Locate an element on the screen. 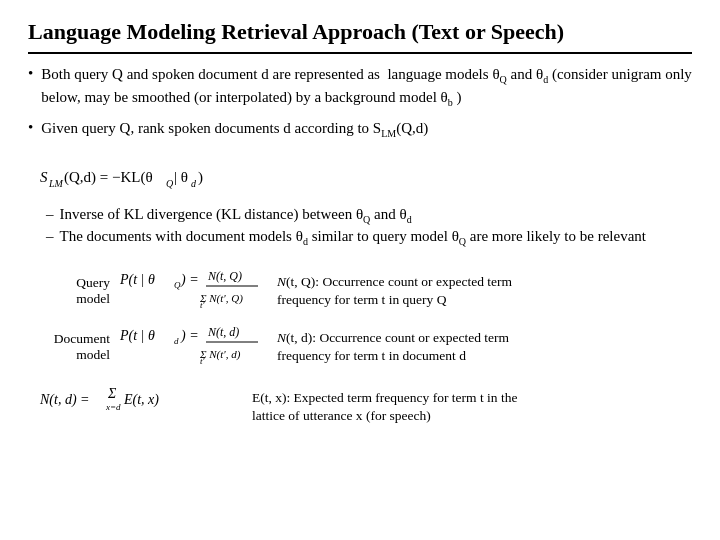 The image size is (720, 540). sub-bullets: – Inverse of KL divergence (KL distance)… is located at coordinates (369, 228).